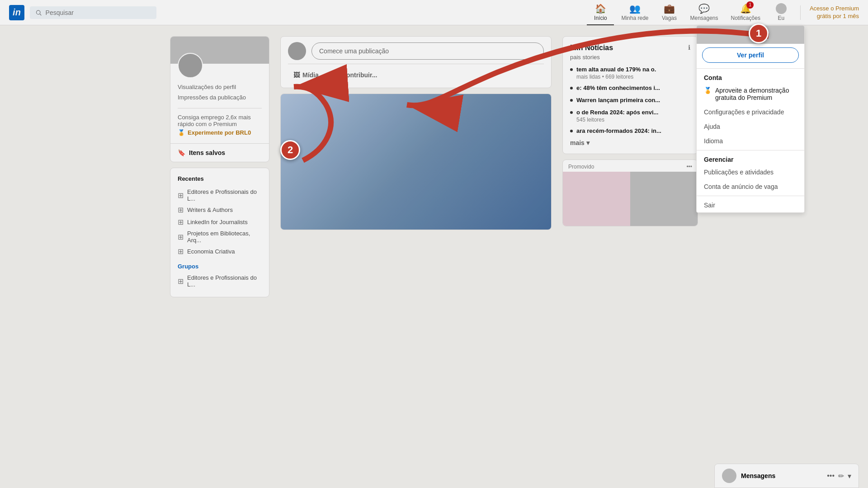 Image resolution: width=868 pixels, height=488 pixels. I want to click on dropdown-premium-item: 🏅 Aproveite a demonstração gratuita do P…, so click(750, 94).